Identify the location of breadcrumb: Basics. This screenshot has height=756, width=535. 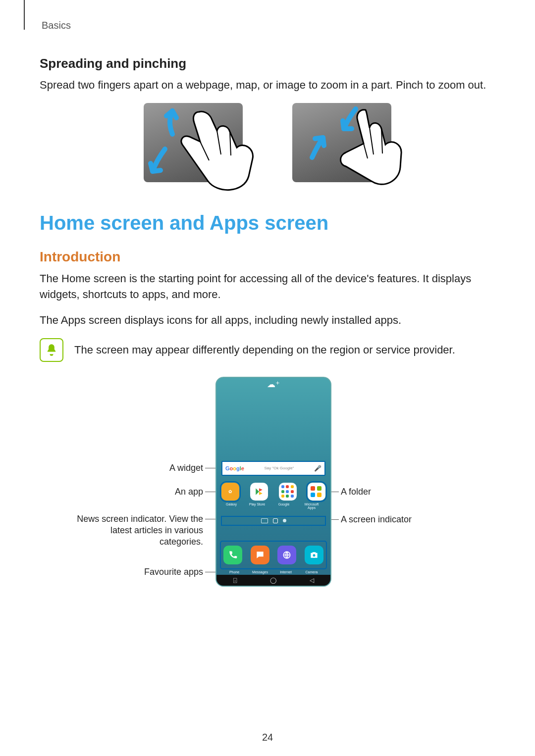
(268, 26).